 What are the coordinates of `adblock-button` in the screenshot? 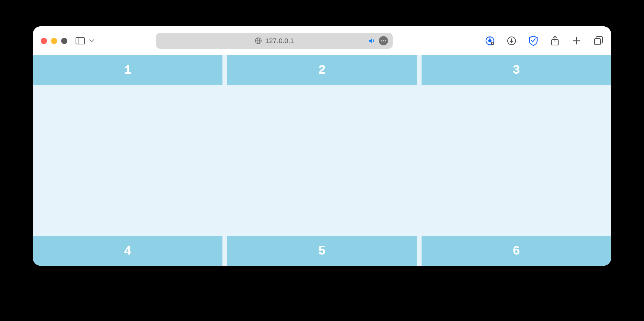 It's located at (533, 41).